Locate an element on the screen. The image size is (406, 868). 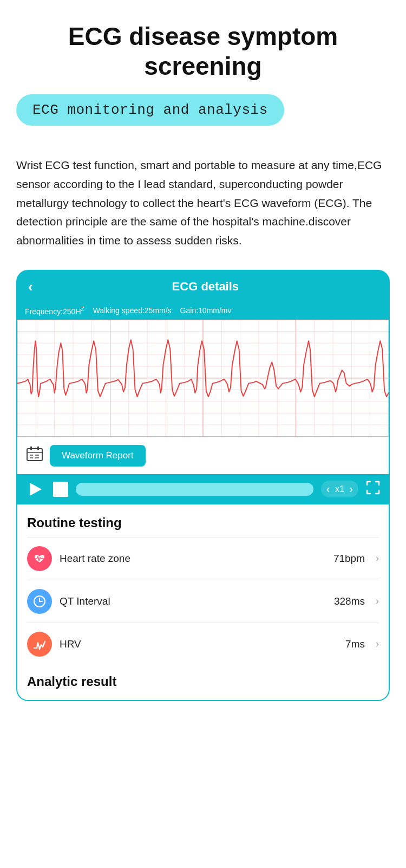
play-icon is located at coordinates (36, 489).